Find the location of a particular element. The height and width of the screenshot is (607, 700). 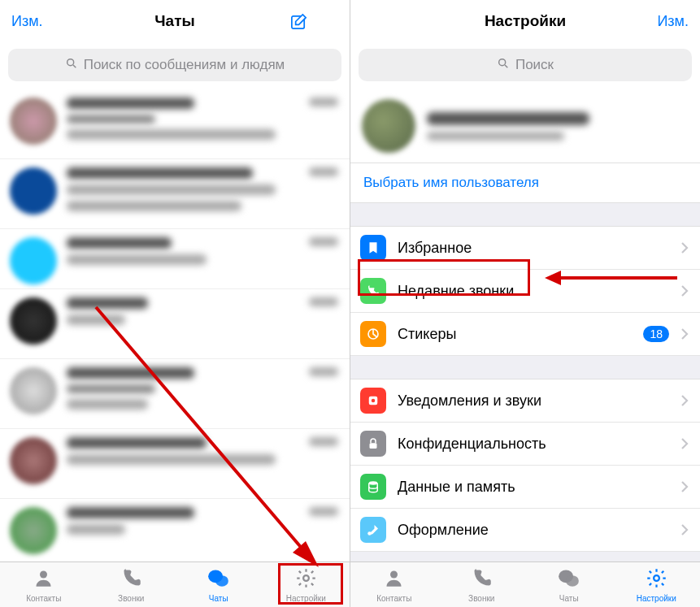

cell-privacy: Конфиденциальность is located at coordinates (525, 444).